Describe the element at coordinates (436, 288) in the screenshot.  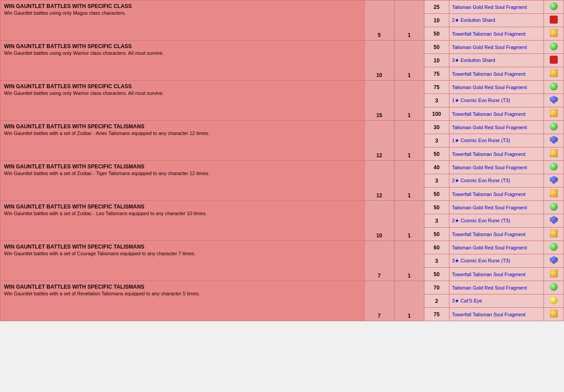
I see `reward-qty: 70` at that location.